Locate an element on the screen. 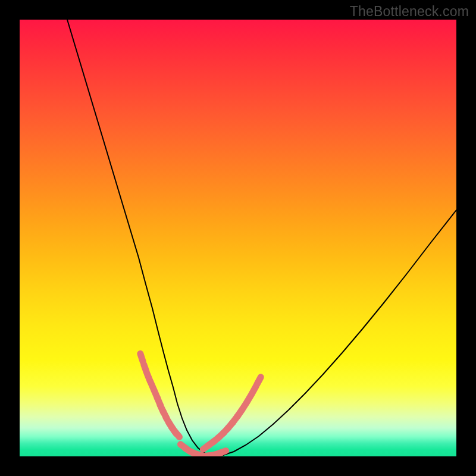 The height and width of the screenshot is (476, 476). watermark-text: TheBottleneck.com is located at coordinates (409, 12).